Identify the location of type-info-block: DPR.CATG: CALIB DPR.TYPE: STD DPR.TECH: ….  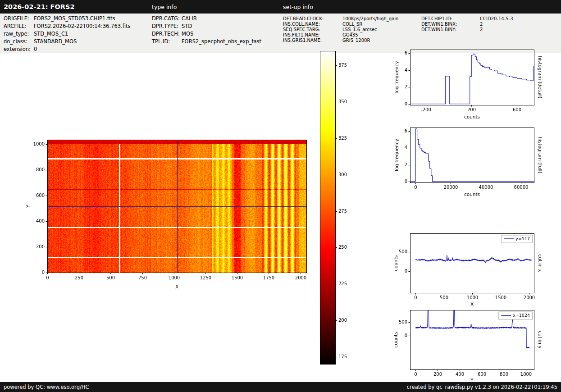
(206, 31).